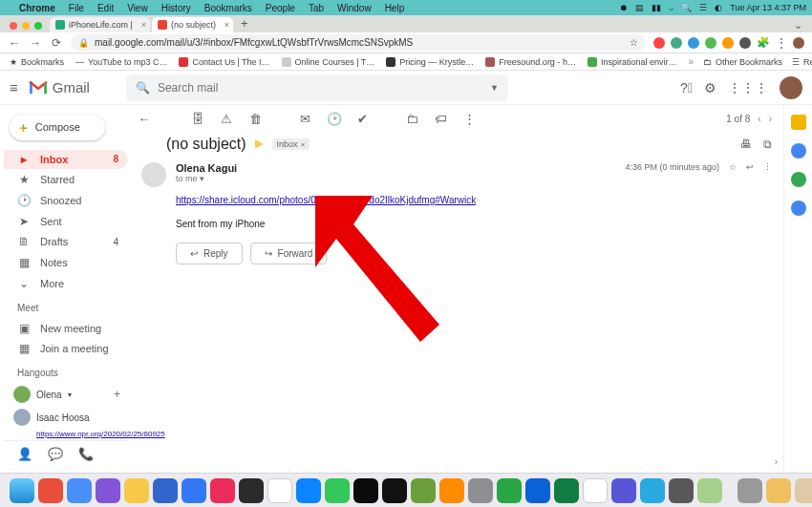 This screenshot has width=812, height=507. Describe the element at coordinates (799, 43) in the screenshot. I see `profile-avatar-icon` at that location.